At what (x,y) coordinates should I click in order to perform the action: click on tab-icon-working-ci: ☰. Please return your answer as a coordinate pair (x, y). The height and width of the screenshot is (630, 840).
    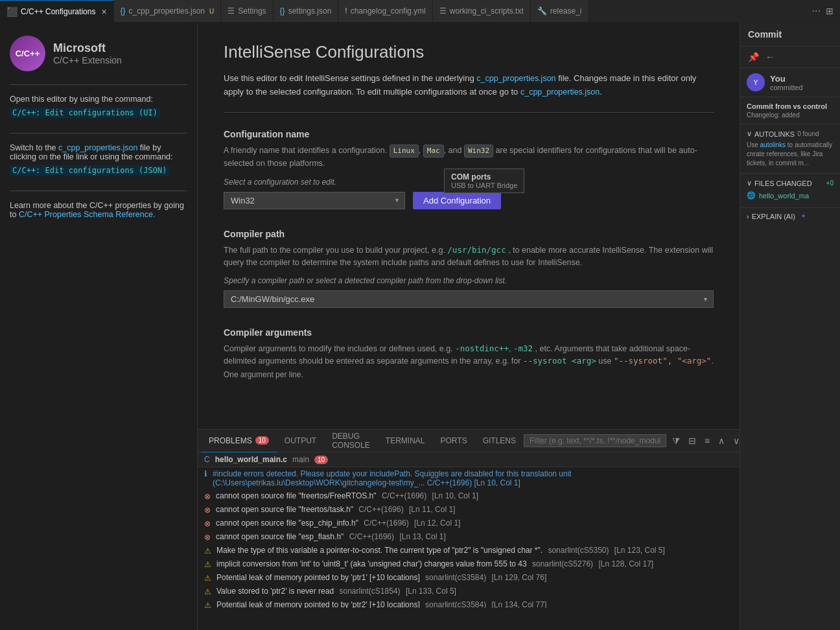
    Looking at the image, I should click on (443, 11).